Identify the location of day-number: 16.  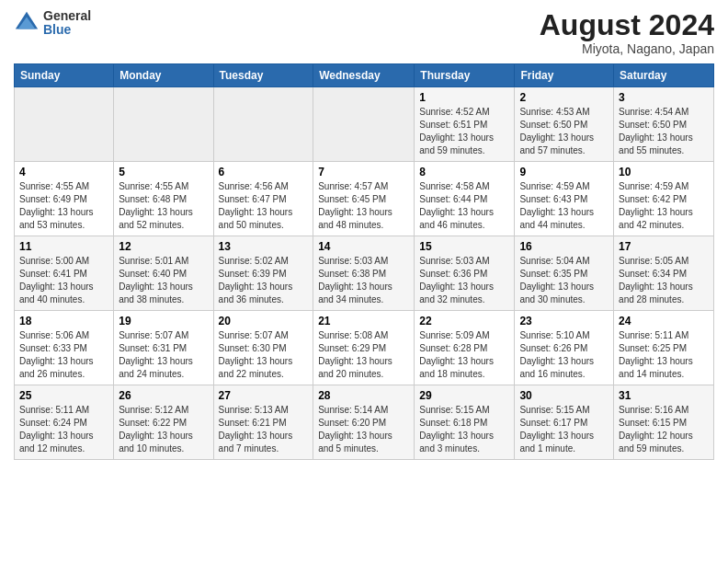
(564, 247).